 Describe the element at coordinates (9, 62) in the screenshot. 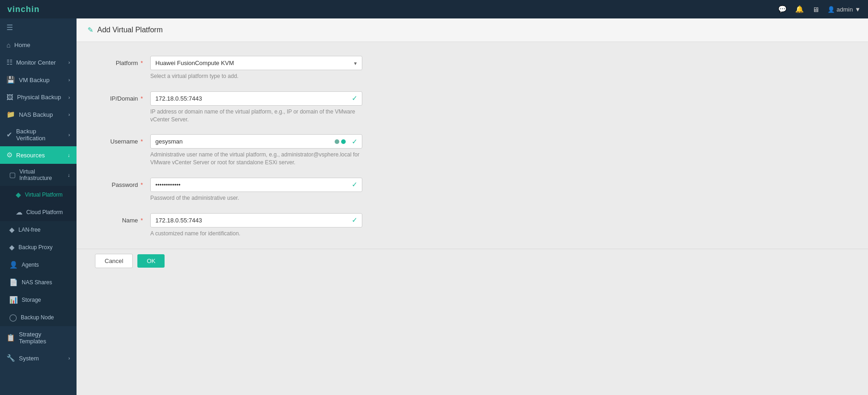

I see `monitor-center-icon: ☷` at that location.